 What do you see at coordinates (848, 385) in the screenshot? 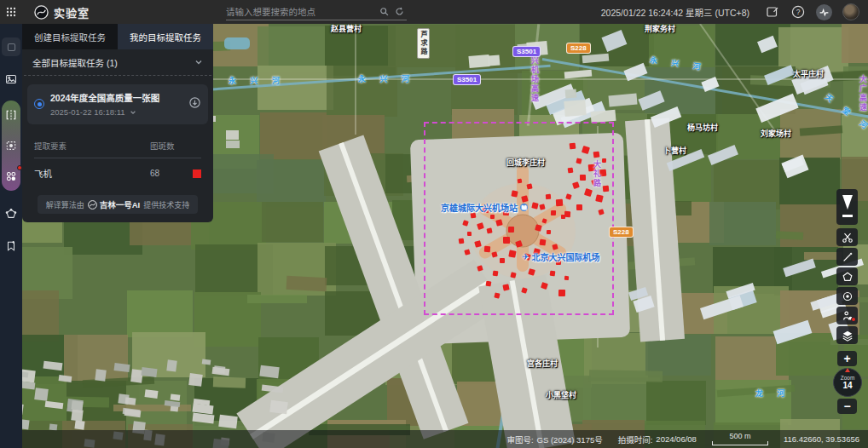
I see `zoom-level: 14` at bounding box center [848, 385].